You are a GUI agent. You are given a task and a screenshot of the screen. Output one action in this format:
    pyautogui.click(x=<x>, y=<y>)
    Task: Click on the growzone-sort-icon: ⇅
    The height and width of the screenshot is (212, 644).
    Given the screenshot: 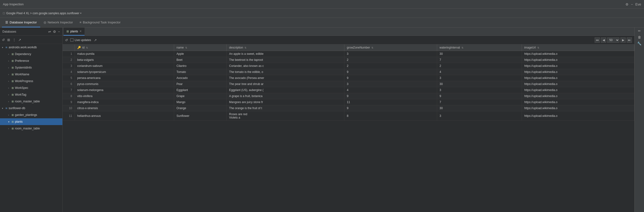 What is the action you would take?
    pyautogui.click(x=372, y=48)
    